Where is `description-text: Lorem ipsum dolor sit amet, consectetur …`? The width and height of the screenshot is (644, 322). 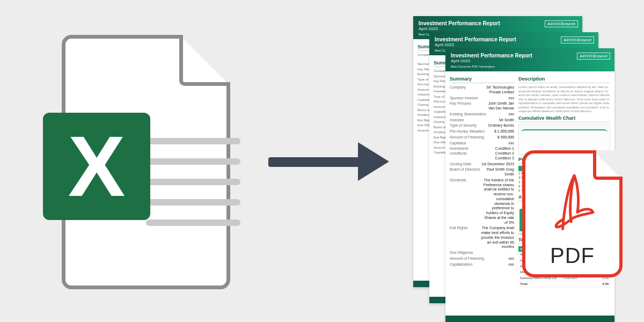 description-text: Lorem ipsum dolor sit amet, consectetur … is located at coordinates (565, 100).